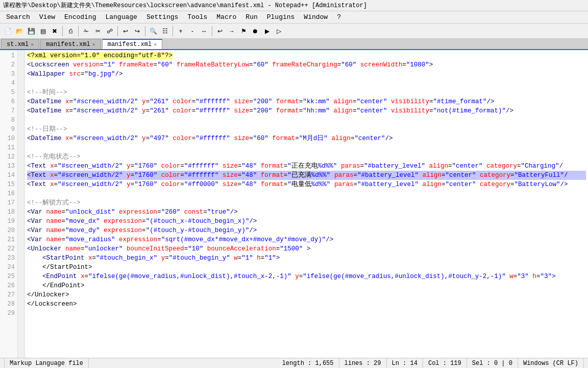 The width and height of the screenshot is (588, 368). Describe the element at coordinates (20, 44) in the screenshot. I see `tab-0: st.xml ✕` at that location.